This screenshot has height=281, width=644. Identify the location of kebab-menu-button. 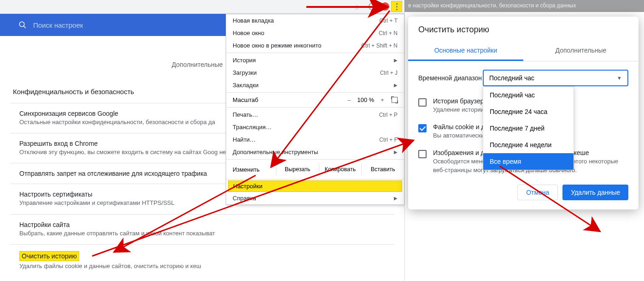
(397, 6).